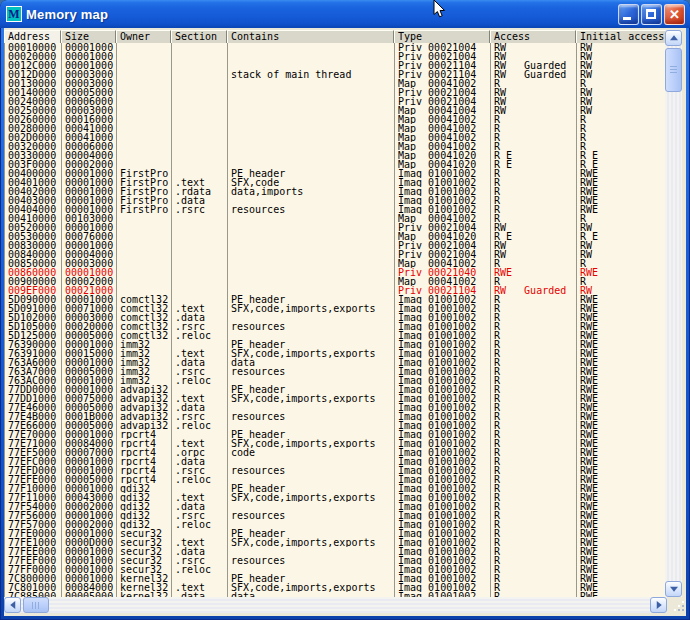 This screenshot has height=620, width=690. Describe the element at coordinates (336, 344) in the screenshot. I see `table-row: 7639000000001000imm32PE headerImag 01001…` at that location.